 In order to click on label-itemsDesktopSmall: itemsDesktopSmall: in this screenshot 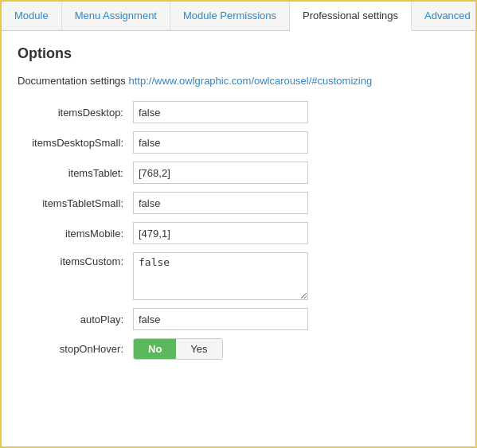, I will do `click(75, 143)`.